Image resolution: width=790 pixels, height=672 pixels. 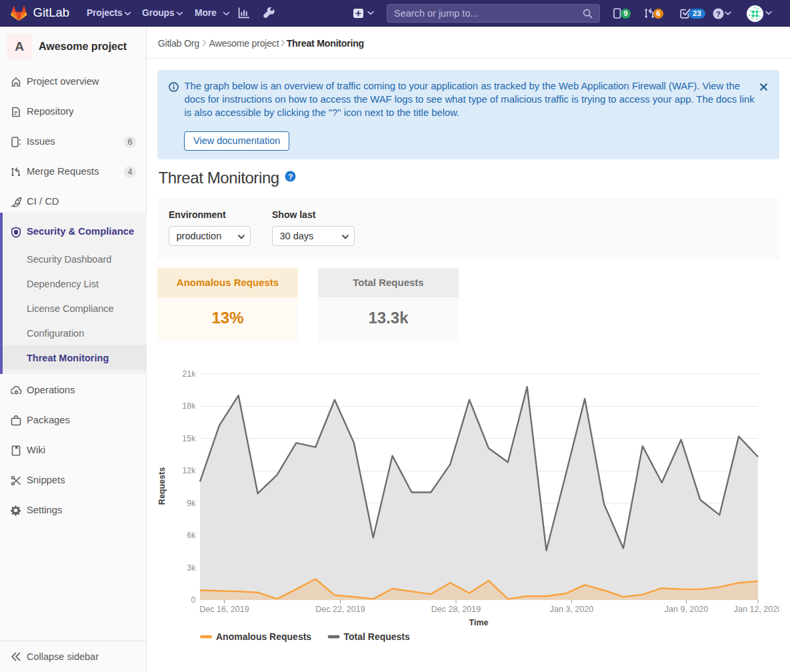 I want to click on svg-text: 18k, so click(x=189, y=406).